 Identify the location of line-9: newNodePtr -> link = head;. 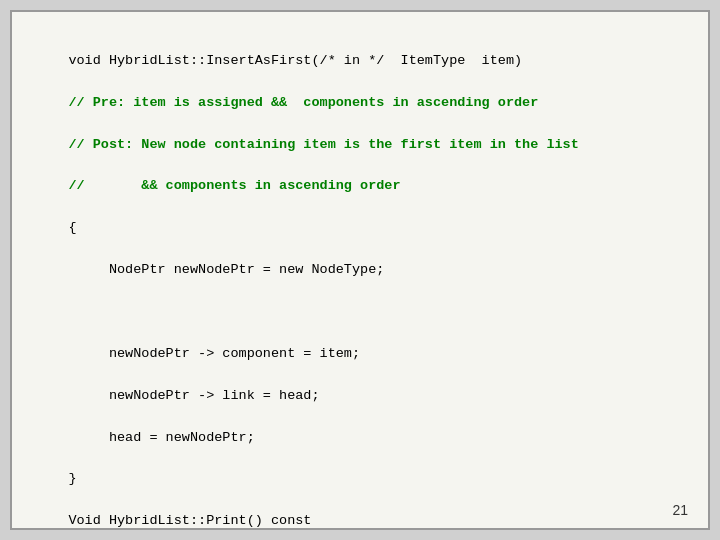
(194, 396).